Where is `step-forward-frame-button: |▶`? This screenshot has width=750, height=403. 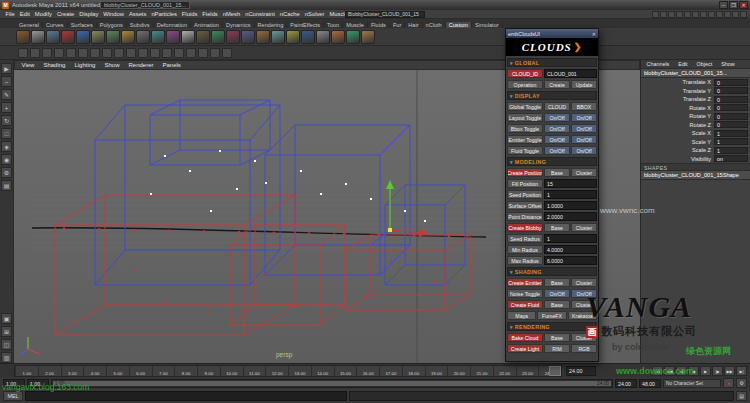 step-forward-frame-button: |▶ is located at coordinates (718, 371).